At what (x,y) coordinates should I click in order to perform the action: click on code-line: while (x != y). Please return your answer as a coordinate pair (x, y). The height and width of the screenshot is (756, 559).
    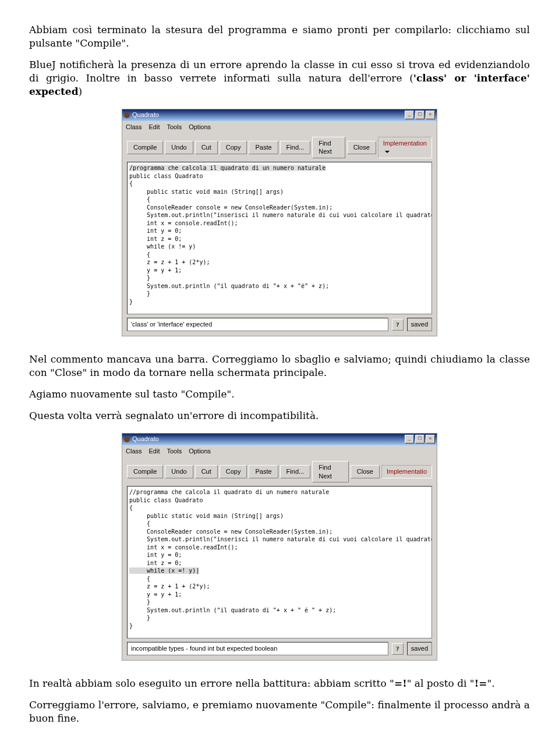
    Looking at the image, I should click on (162, 247).